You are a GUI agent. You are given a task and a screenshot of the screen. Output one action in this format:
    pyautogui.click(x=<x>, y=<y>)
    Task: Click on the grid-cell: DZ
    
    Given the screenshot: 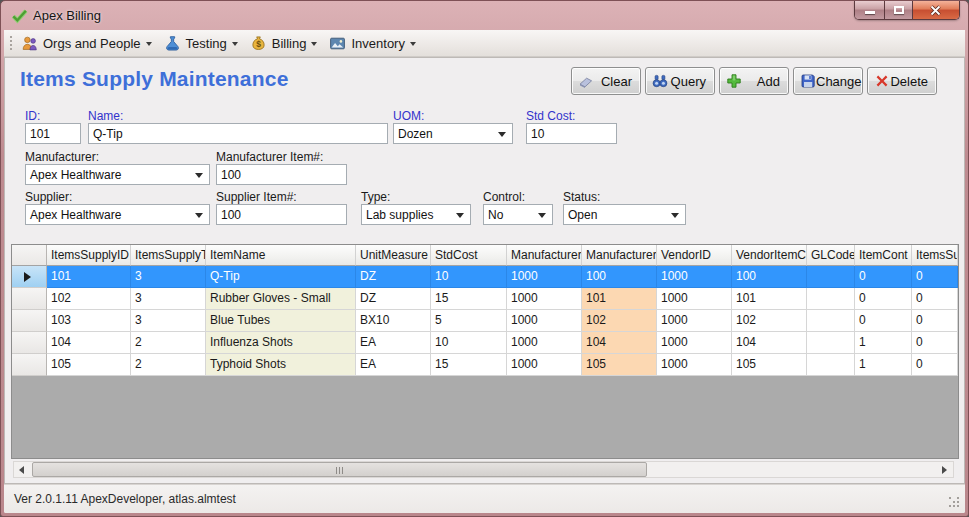 What is the action you would take?
    pyautogui.click(x=394, y=299)
    